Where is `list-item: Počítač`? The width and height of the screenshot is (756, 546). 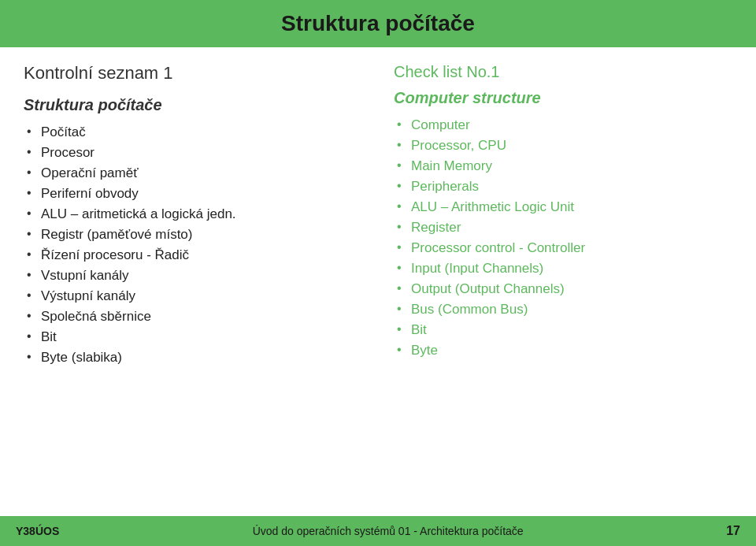 list-item: Počítač is located at coordinates (193, 132).